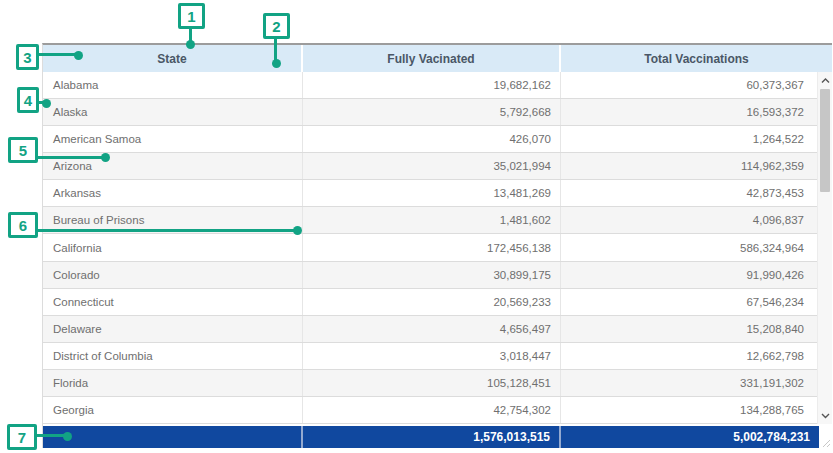  I want to click on table-row: Alaska 5,792,668 16,593,372, so click(438, 112).